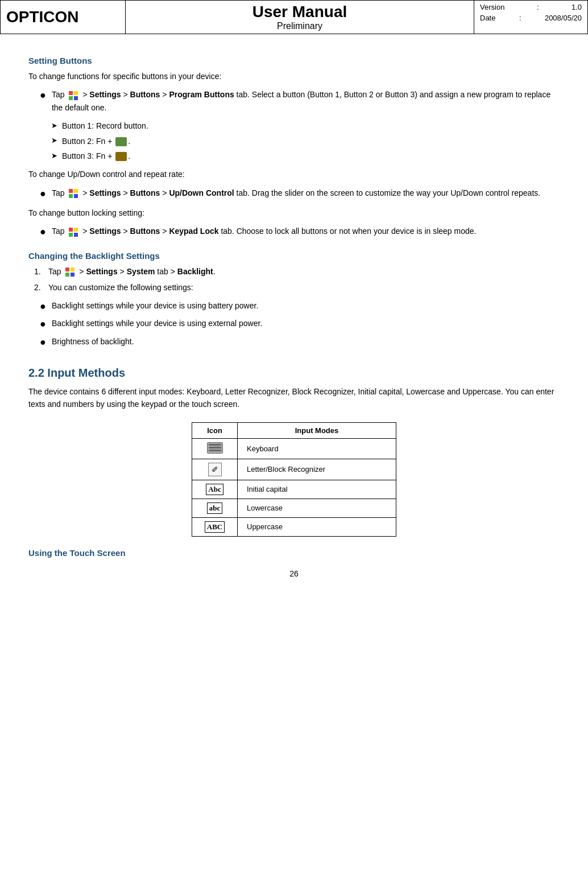  I want to click on page-number: 26, so click(294, 574).